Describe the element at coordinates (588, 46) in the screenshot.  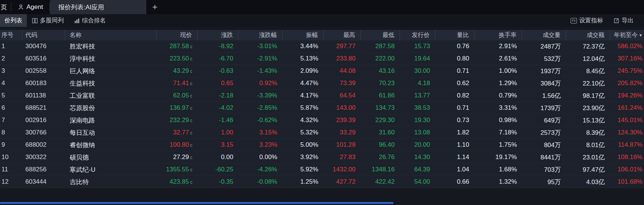
I see `cell-amount: 72.37亿` at that location.